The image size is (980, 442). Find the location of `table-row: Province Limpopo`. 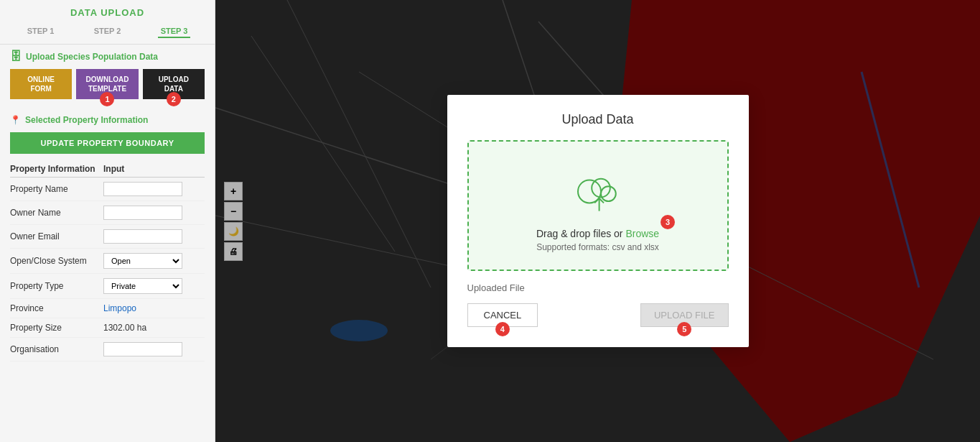

table-row: Province Limpopo is located at coordinates (108, 309).